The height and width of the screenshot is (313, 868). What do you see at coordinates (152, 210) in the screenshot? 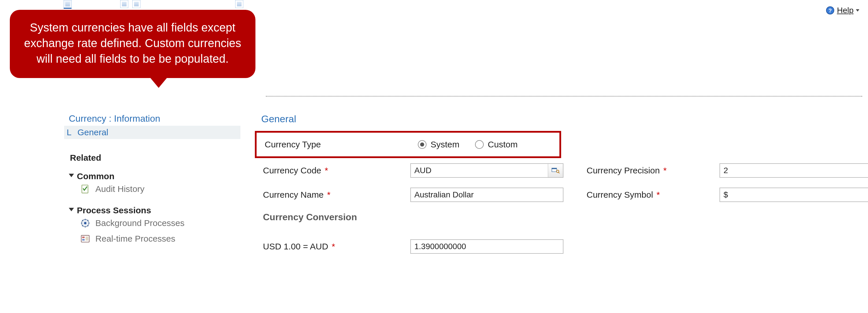
I see `nav-group-process-sessions: Process Sessions` at bounding box center [152, 210].